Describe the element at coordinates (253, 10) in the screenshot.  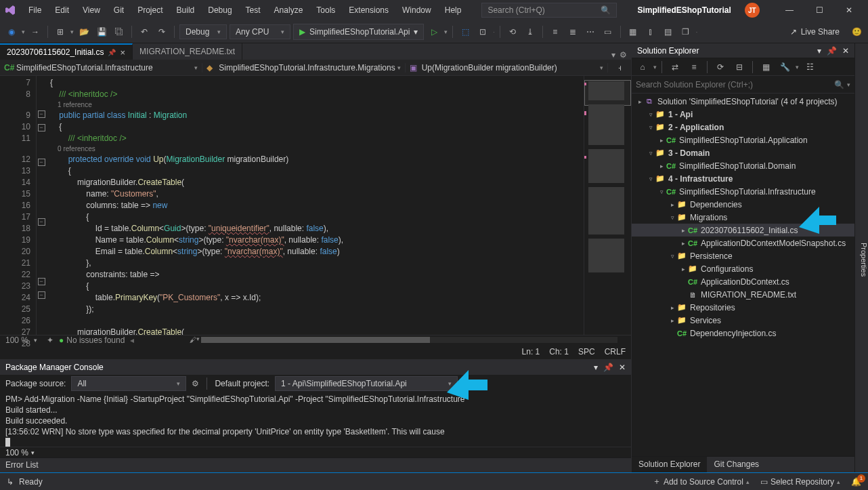
I see `menu-test: Test` at that location.